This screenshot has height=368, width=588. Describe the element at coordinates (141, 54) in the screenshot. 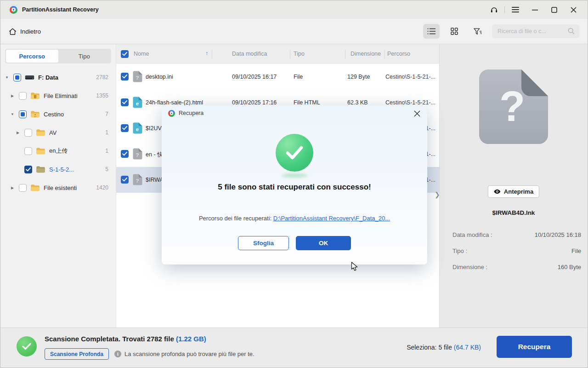

I see `column-header-nome: Nome` at that location.